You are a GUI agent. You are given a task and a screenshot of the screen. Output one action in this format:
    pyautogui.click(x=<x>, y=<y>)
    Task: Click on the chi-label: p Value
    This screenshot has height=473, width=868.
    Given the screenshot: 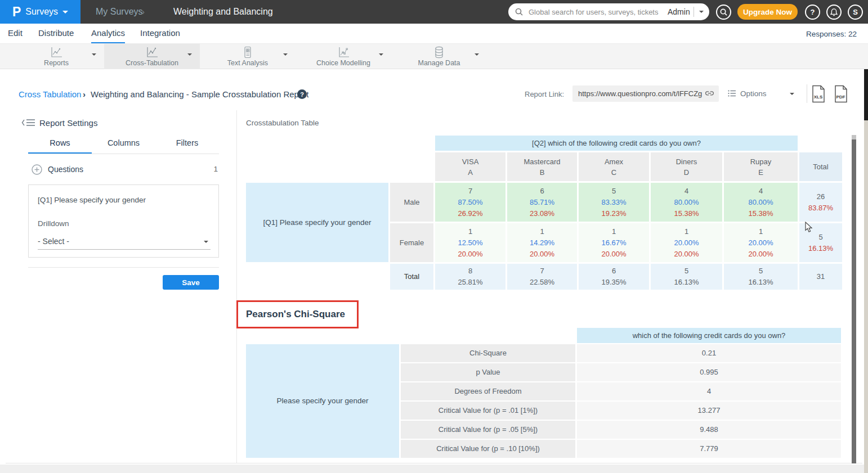 What is the action you would take?
    pyautogui.click(x=488, y=372)
    